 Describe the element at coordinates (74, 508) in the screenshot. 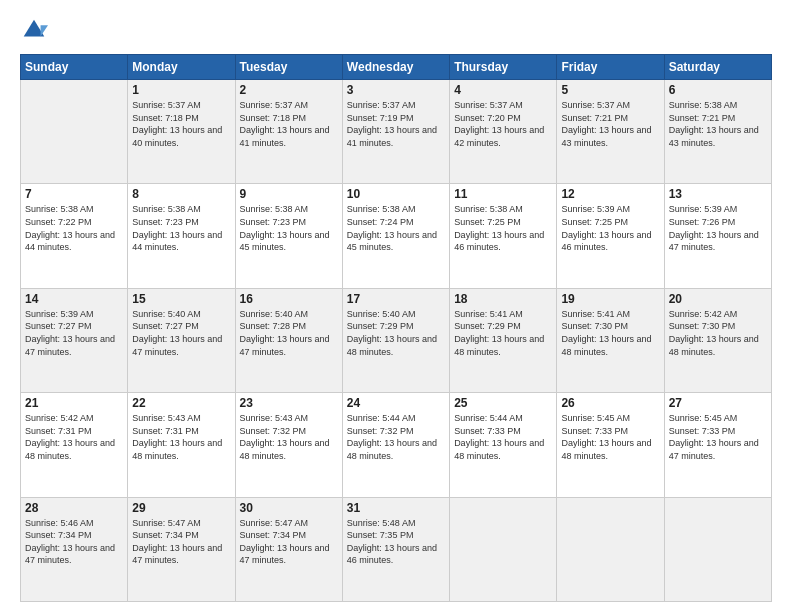

I see `day-number: 28` at that location.